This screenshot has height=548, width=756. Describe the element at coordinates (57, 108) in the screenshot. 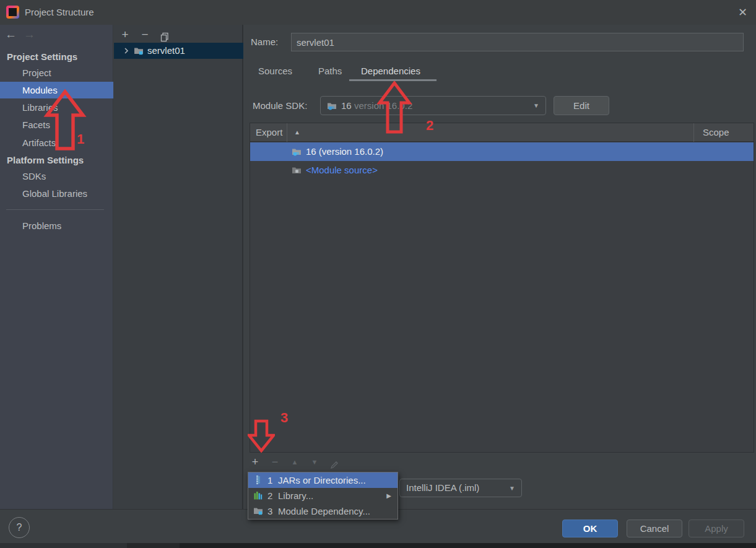

I see `sidebar-item-libraries: Libraries` at that location.